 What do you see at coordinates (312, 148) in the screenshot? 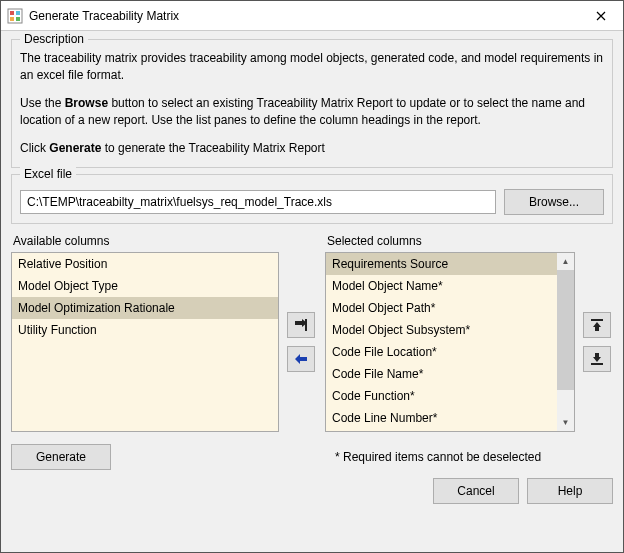
I see `description-para3: Click Generate to generate the Traceabil…` at bounding box center [312, 148].